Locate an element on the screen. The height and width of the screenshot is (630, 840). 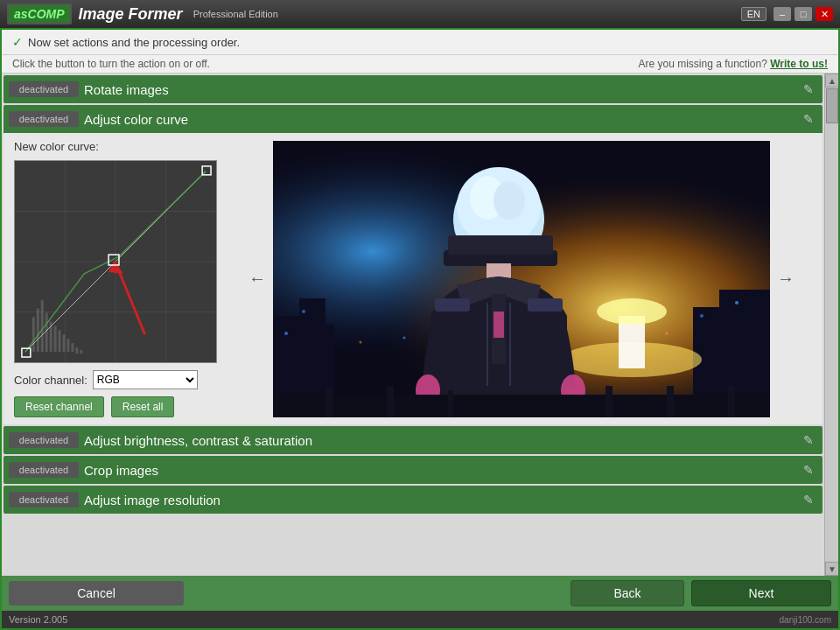
curve-buttons: Reset channel Reset all is located at coordinates (116, 407).